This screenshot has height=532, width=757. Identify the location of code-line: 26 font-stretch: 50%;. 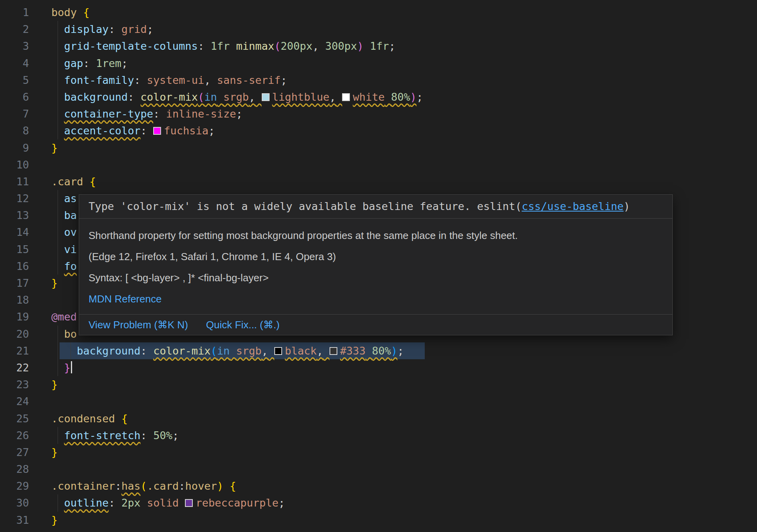
(378, 436).